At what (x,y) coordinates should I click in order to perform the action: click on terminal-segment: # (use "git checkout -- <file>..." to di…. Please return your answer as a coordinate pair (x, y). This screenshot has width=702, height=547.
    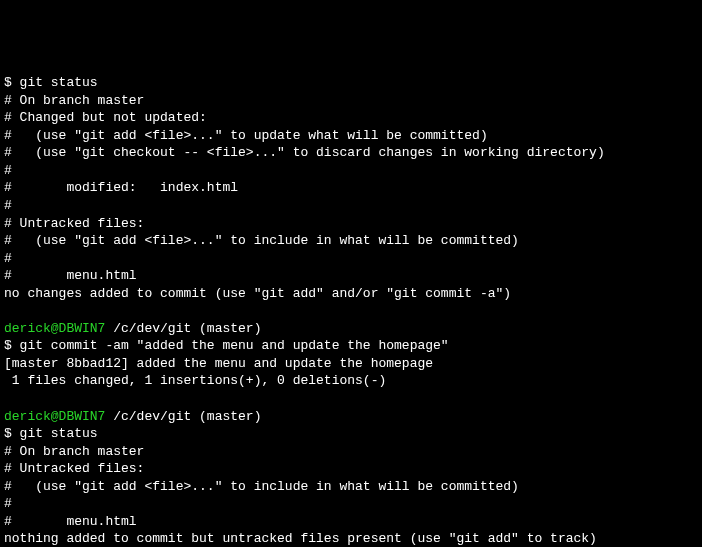
    Looking at the image, I should click on (304, 152).